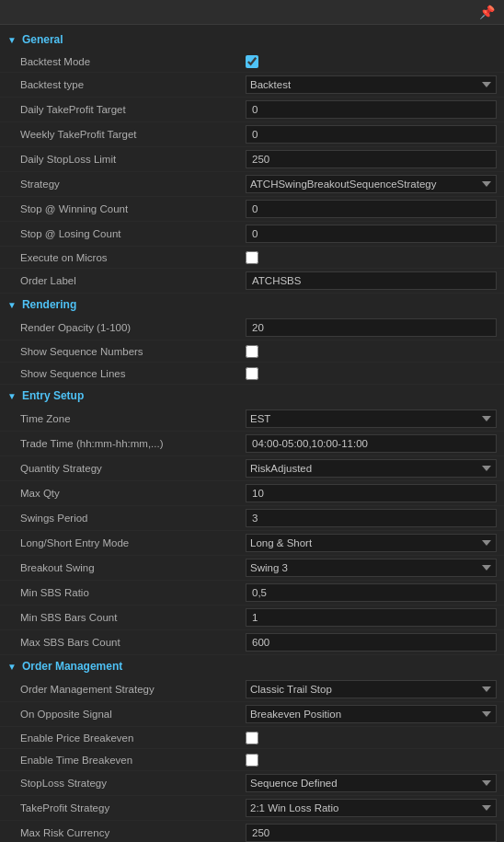 The height and width of the screenshot is (842, 504). Describe the element at coordinates (252, 832) in the screenshot. I see `row-max-risk-currency: Max Risk Currency` at that location.